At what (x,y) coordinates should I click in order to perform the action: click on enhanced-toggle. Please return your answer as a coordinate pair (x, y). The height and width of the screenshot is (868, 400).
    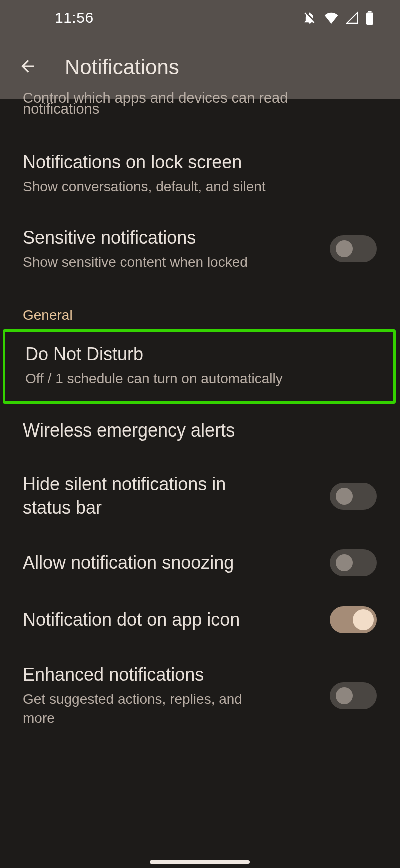
    Looking at the image, I should click on (354, 696).